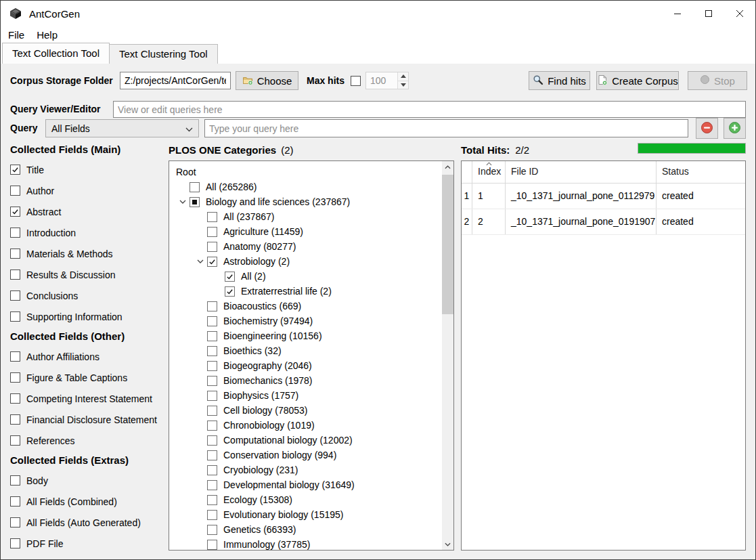 This screenshot has height=560, width=756. Describe the element at coordinates (403, 77) in the screenshot. I see `spin-up-icon` at that location.